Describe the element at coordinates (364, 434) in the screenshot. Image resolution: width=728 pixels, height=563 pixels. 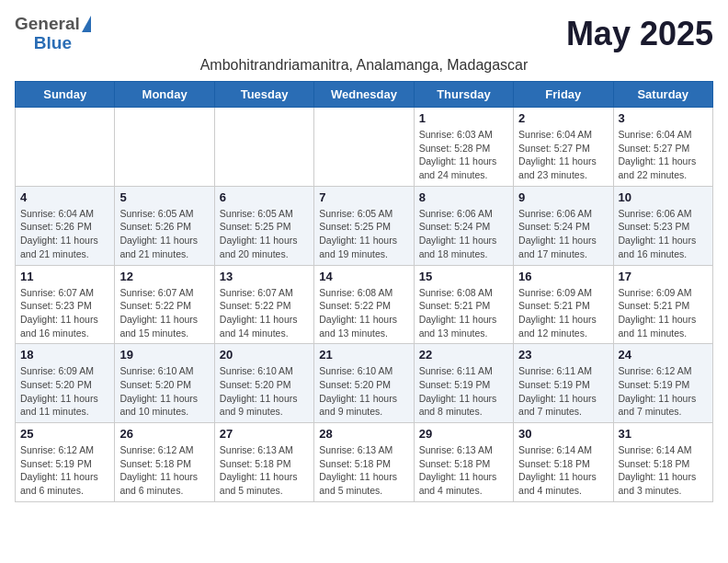
I see `day-number: 28` at that location.